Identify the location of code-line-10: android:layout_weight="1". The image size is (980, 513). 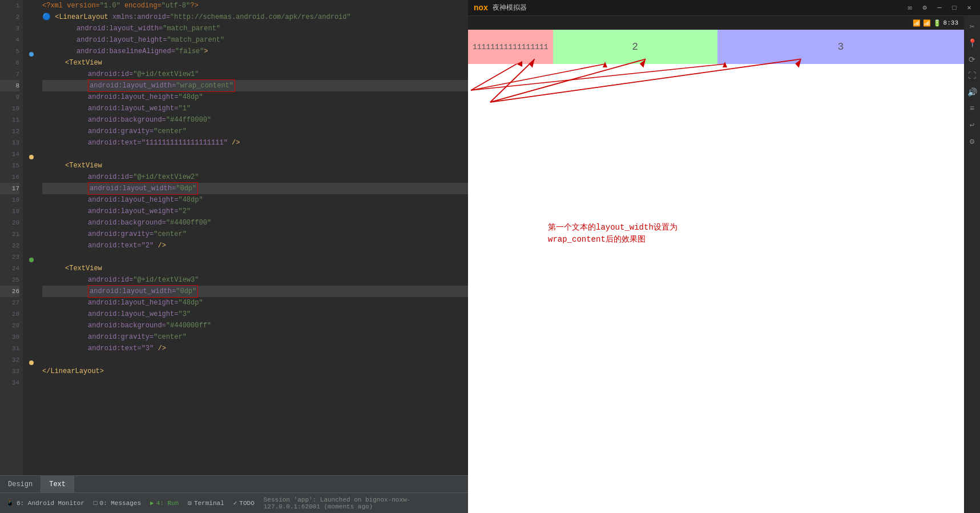
(255, 109).